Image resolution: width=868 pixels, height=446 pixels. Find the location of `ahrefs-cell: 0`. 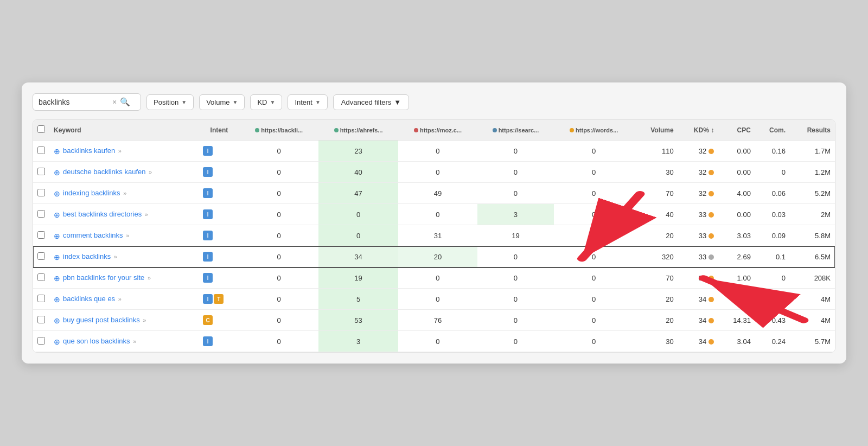

ahrefs-cell: 0 is located at coordinates (359, 215).